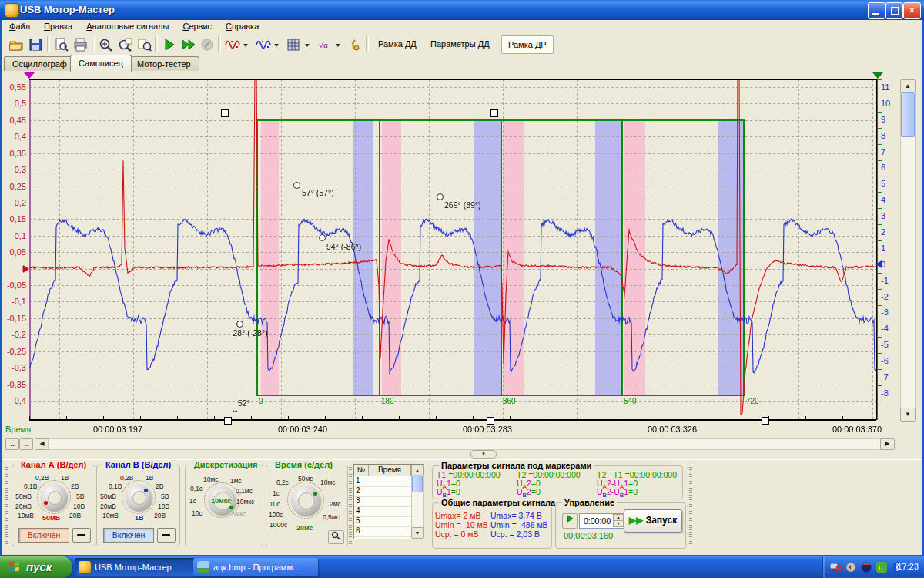 The image size is (924, 578). I want to click on right-axis-label: -4, so click(890, 328).